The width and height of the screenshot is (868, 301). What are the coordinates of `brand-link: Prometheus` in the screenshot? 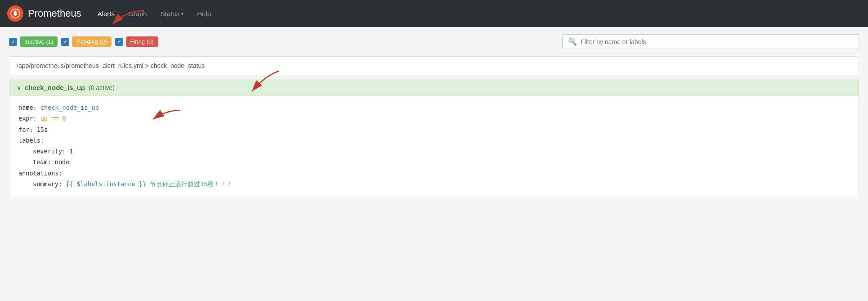 It's located at (44, 13).